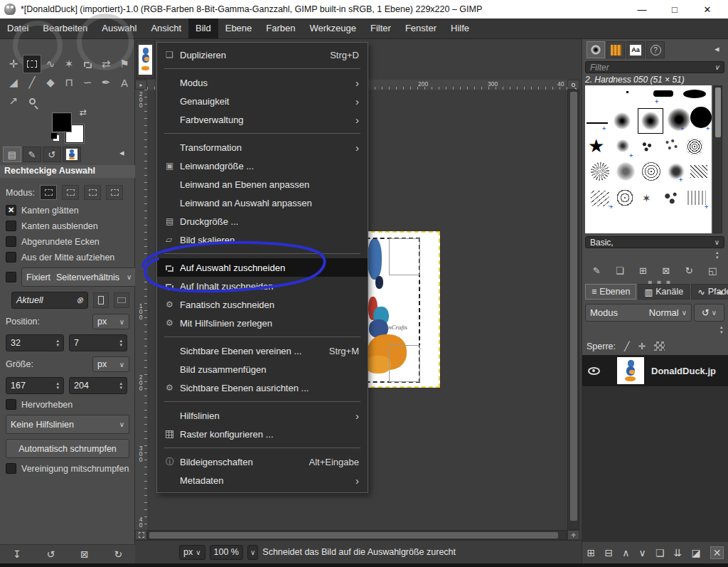 This screenshot has height=567, width=728. What do you see at coordinates (14, 83) in the screenshot?
I see `bucket-fill-tool-button: ◢` at bounding box center [14, 83].